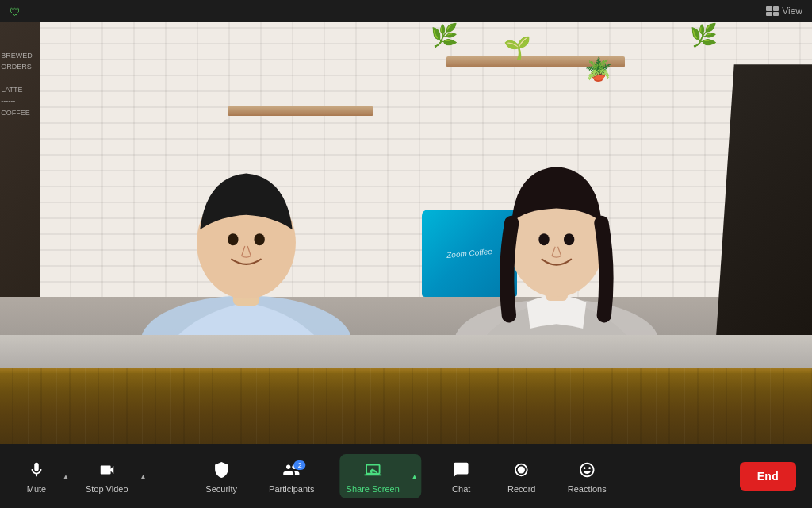  What do you see at coordinates (522, 476) in the screenshot?
I see `record-button: Record` at bounding box center [522, 476].